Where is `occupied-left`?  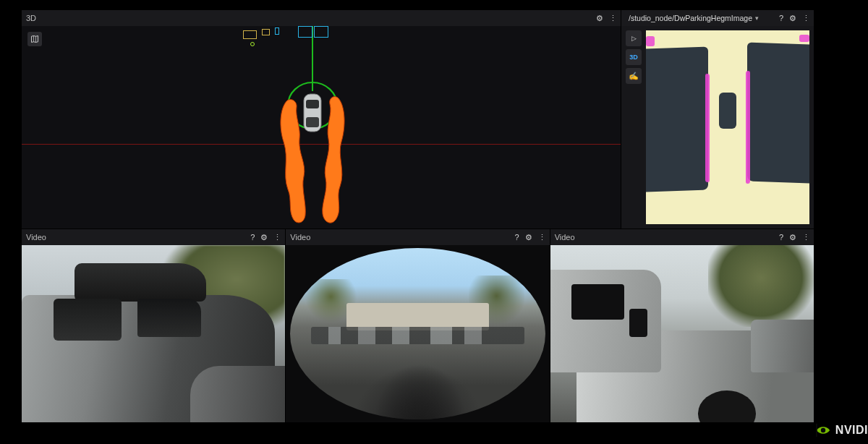
occupied-left is located at coordinates (677, 119).